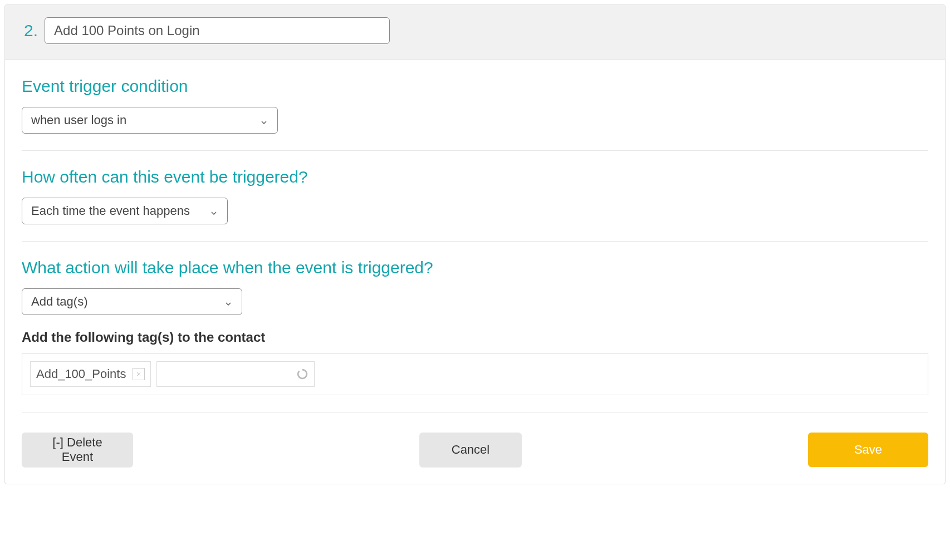  Describe the element at coordinates (81, 374) in the screenshot. I see `tag-chip-label: Add_100_Points` at that location.